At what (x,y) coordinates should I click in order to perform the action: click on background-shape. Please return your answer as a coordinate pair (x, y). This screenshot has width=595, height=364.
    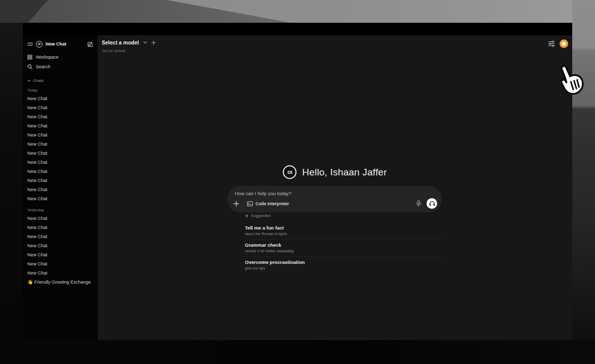
    Looking at the image, I should click on (152, 11).